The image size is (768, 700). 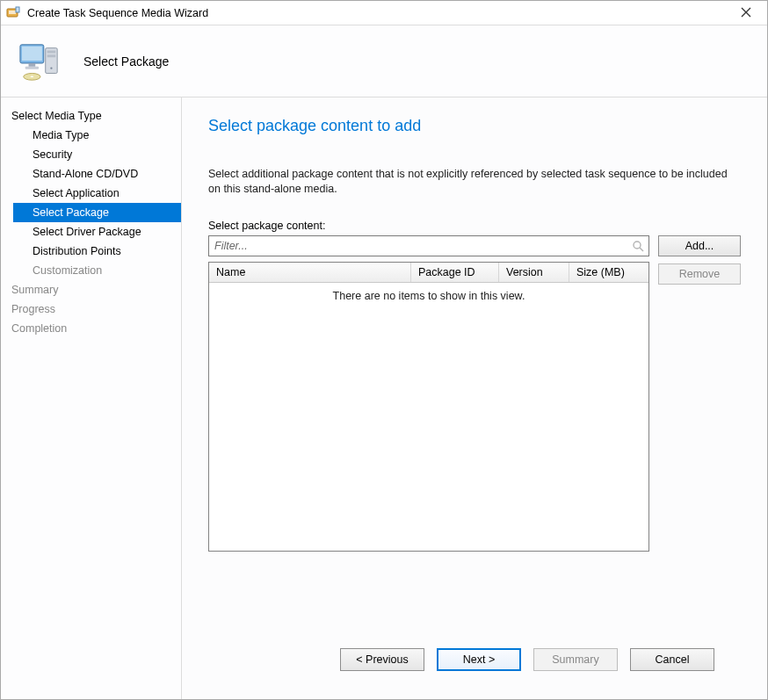 I want to click on sidebar-item-progress: Progress, so click(x=91, y=309).